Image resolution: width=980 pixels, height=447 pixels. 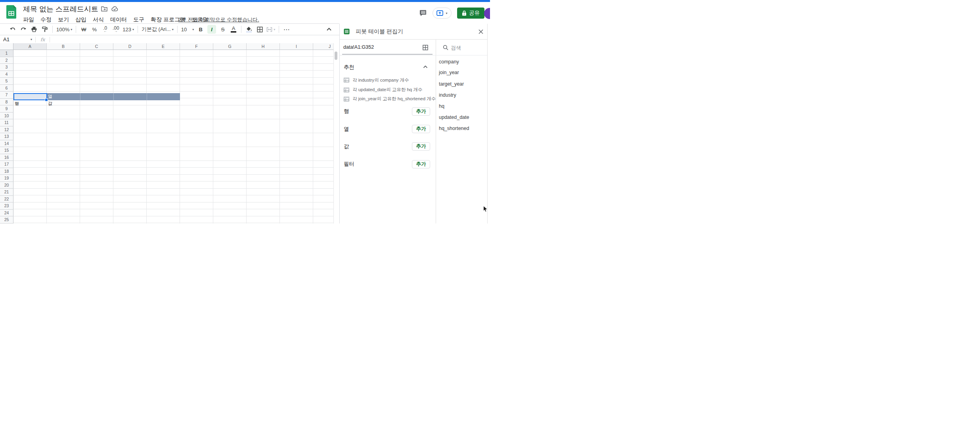 What do you see at coordinates (104, 9) in the screenshot?
I see `move-folder-icon` at bounding box center [104, 9].